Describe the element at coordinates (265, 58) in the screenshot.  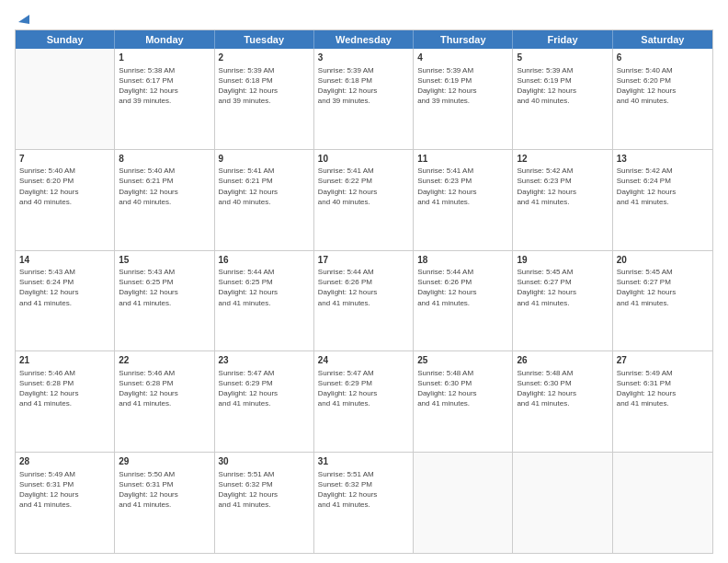
I see `day-number: 2` at that location.